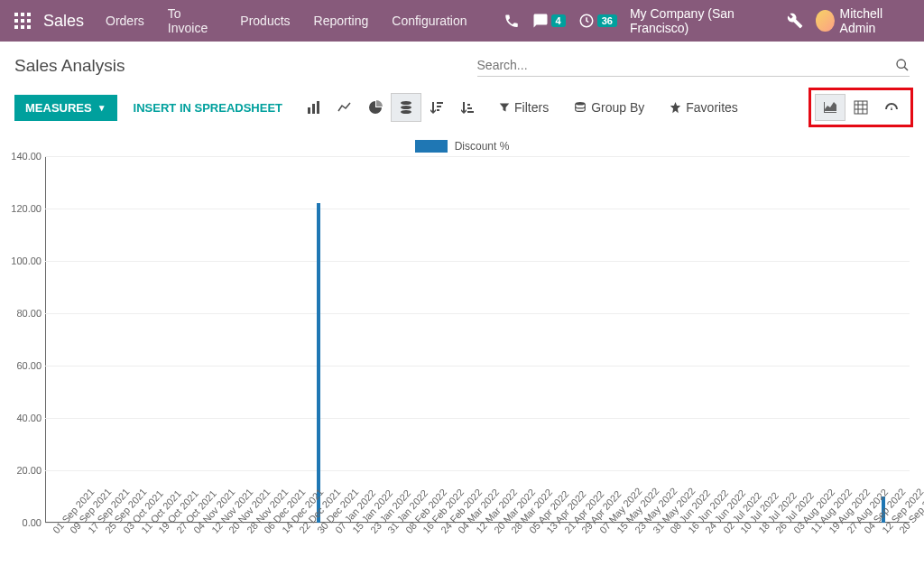  What do you see at coordinates (24, 523) in the screenshot?
I see `y-tick-label: 0.00` at bounding box center [24, 523].